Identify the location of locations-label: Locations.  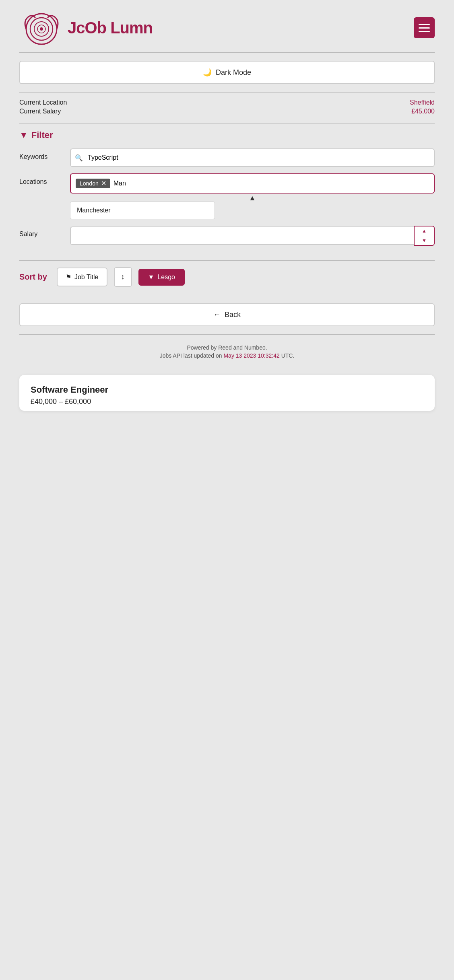
(41, 179).